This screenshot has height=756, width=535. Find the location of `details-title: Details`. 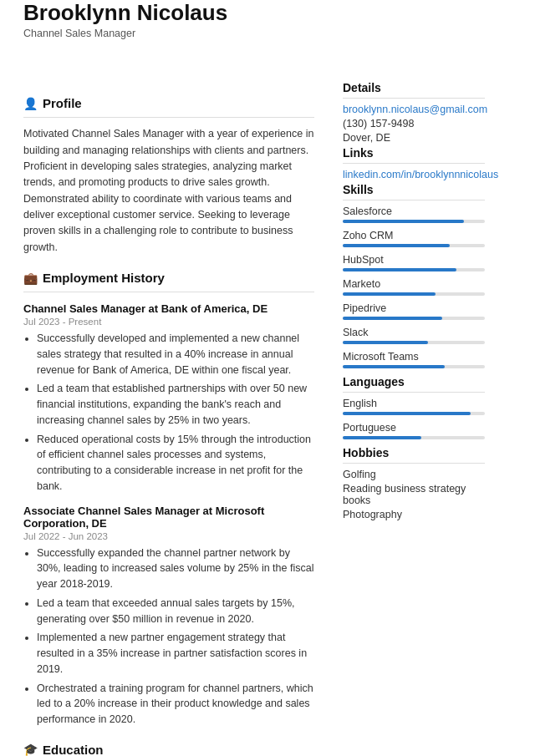

details-title: Details is located at coordinates (414, 90).